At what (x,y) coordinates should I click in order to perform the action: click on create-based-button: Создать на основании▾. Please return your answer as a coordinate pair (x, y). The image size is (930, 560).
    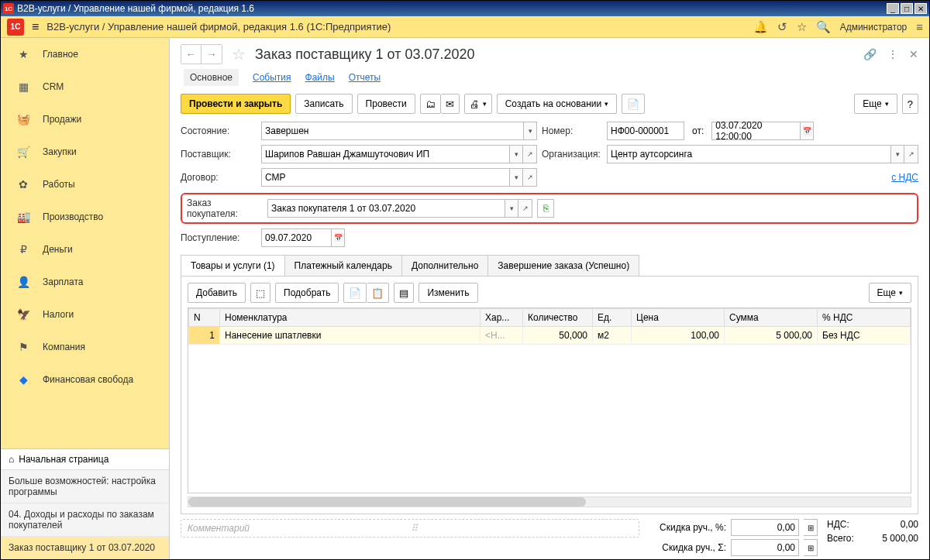
    Looking at the image, I should click on (557, 104).